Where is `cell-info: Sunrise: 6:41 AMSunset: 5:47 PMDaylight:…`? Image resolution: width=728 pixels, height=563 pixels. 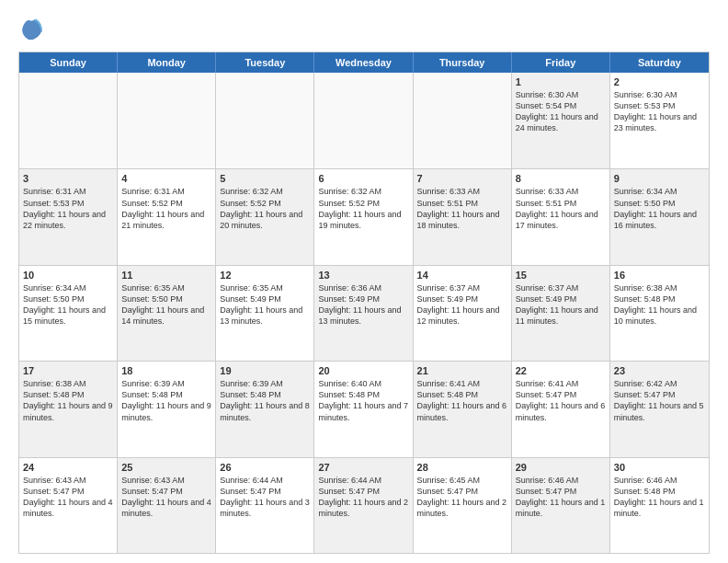 cell-info: Sunrise: 6:41 AMSunset: 5:47 PMDaylight:… is located at coordinates (561, 401).